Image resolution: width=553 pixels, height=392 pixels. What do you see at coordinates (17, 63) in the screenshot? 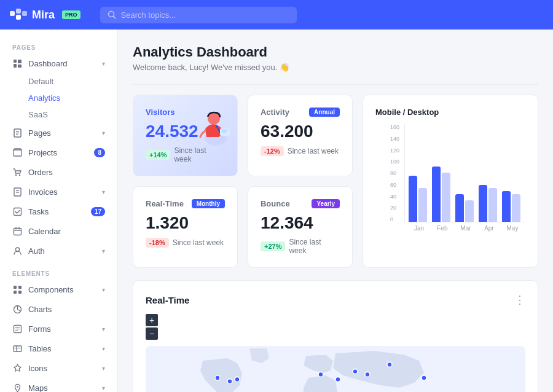
I see `dashboard-icon` at bounding box center [17, 63].